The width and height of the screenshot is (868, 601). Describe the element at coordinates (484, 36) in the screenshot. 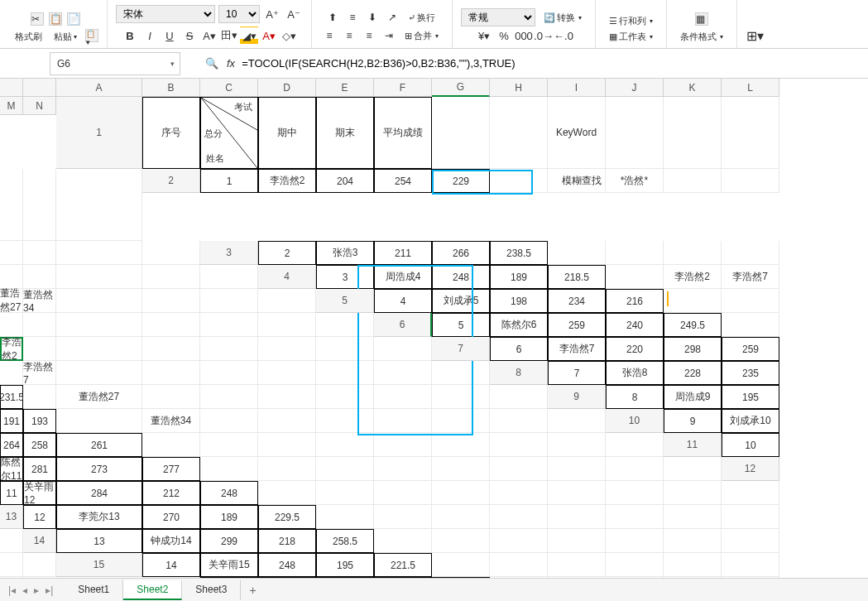

I see `currency-icon: ¥▾` at that location.